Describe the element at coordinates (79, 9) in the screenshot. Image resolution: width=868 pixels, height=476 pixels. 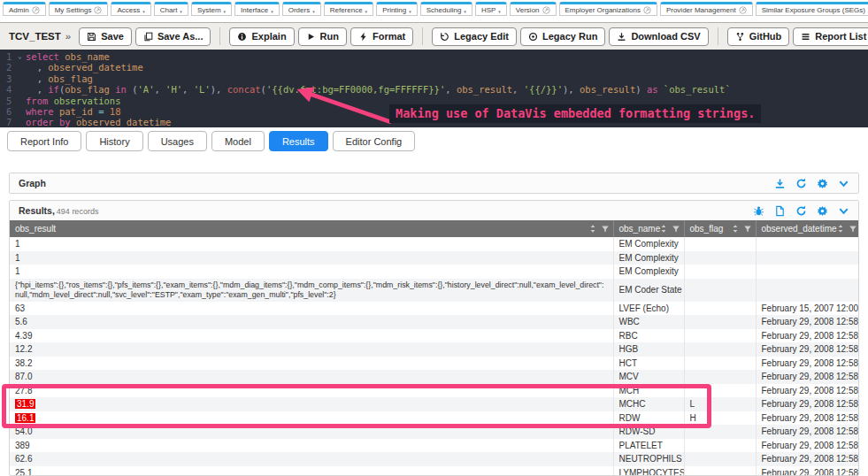
I see `nav-tab-my-settings: My Settings` at that location.